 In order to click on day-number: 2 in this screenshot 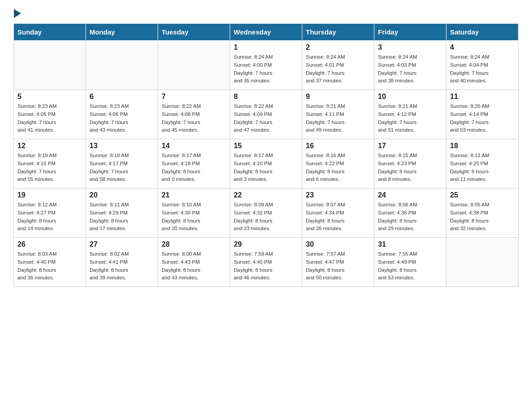, I will do `click(338, 47)`.